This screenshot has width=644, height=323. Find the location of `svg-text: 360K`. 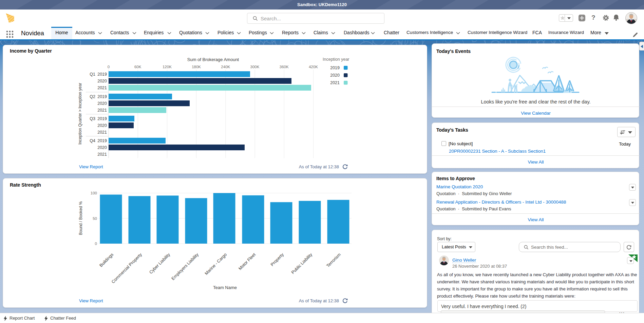

svg-text: 360K is located at coordinates (284, 67).